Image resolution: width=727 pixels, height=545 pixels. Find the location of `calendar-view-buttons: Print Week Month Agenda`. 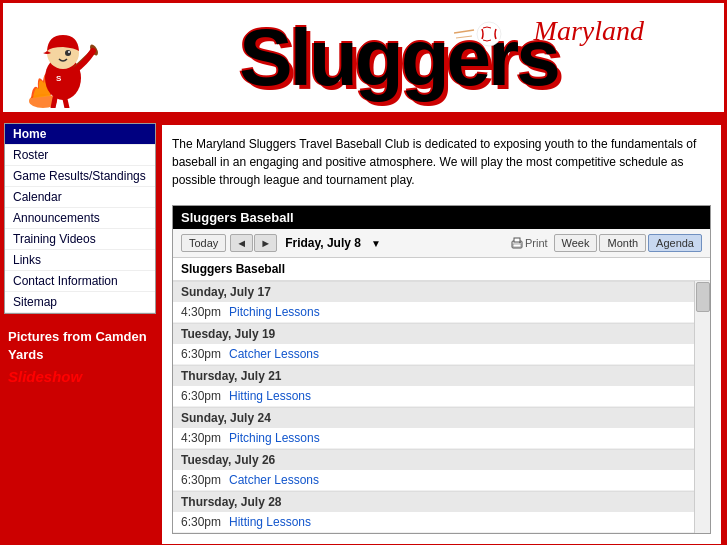

calendar-view-buttons: Print Week Month Agenda is located at coordinates (606, 243).